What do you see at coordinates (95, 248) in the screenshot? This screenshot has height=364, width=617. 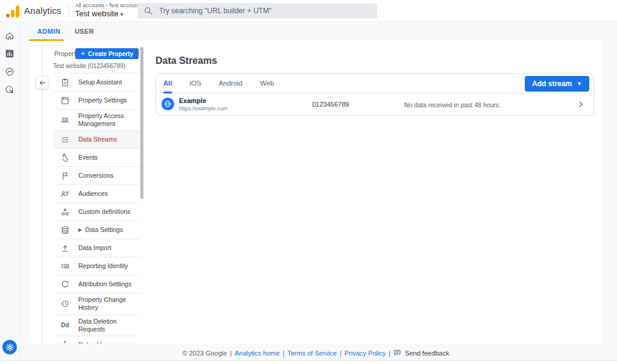 I see `menu-item-label: Data Import` at bounding box center [95, 248].